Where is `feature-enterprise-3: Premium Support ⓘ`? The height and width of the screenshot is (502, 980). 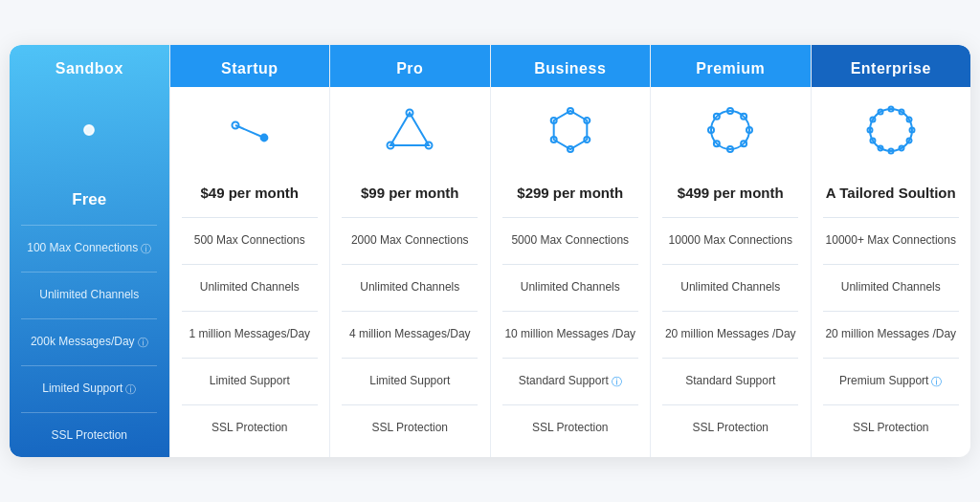 feature-enterprise-3: Premium Support ⓘ is located at coordinates (892, 382).